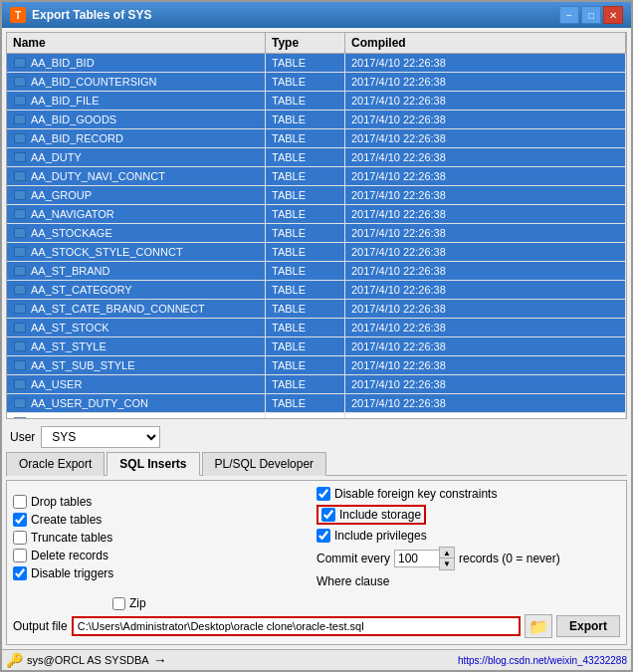  Describe the element at coordinates (588, 626) in the screenshot. I see `export-button: Export` at that location.